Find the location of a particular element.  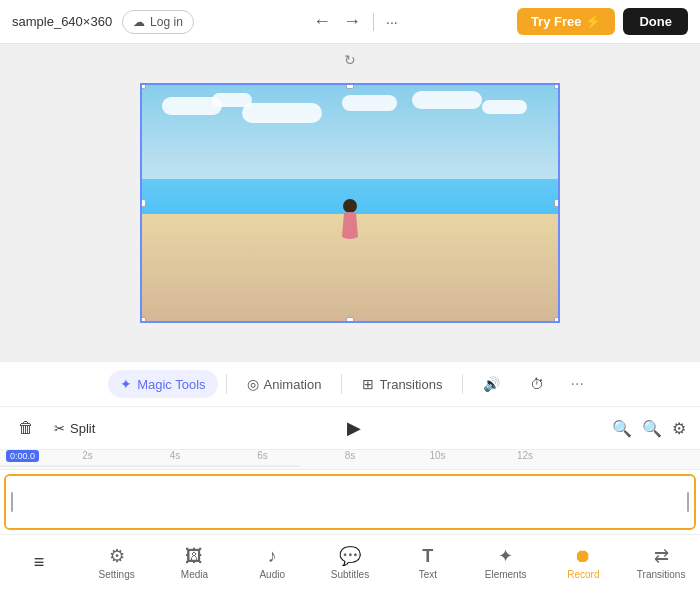

menu-icon: ≡ is located at coordinates (40, 562).